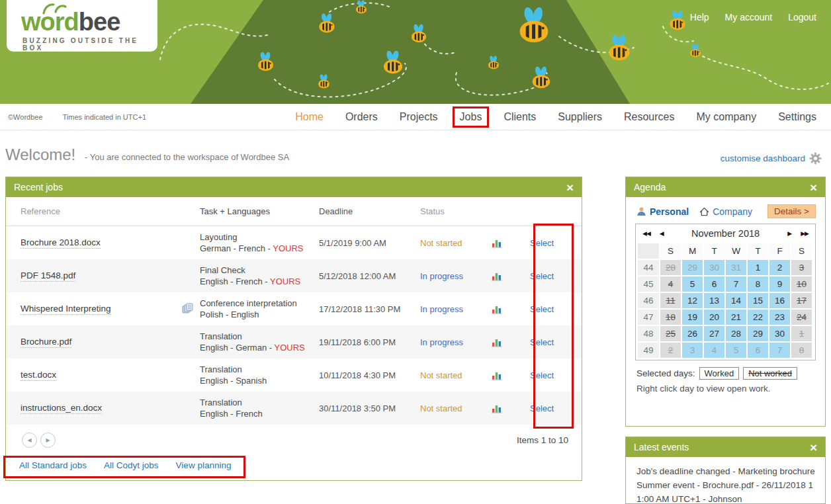 This screenshot has width=831, height=504. Describe the element at coordinates (646, 233) in the screenshot. I see `prev-year-icon: ◀◀` at that location.